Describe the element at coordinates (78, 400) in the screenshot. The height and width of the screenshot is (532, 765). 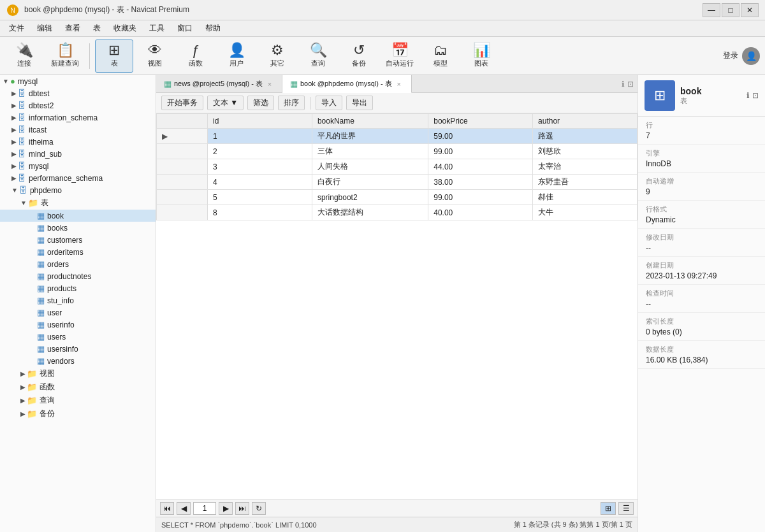
I see `sidebar-item-查询: ▶📁查询` at that location.